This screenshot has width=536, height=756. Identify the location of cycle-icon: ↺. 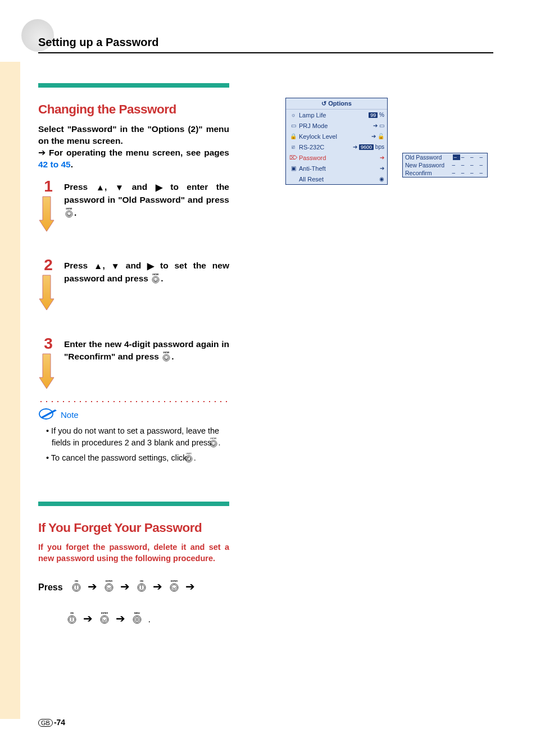
(324, 103).